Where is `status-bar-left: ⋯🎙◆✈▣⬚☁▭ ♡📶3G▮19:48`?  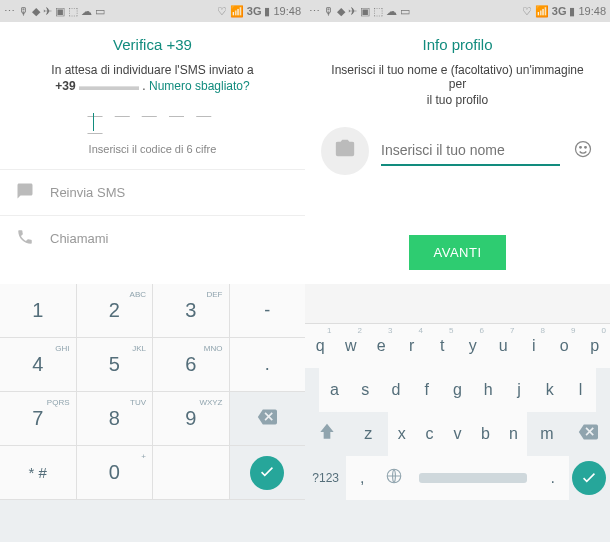 status-bar-left: ⋯🎙◆✈▣⬚☁▭ ♡📶3G▮19:48 is located at coordinates (152, 11).